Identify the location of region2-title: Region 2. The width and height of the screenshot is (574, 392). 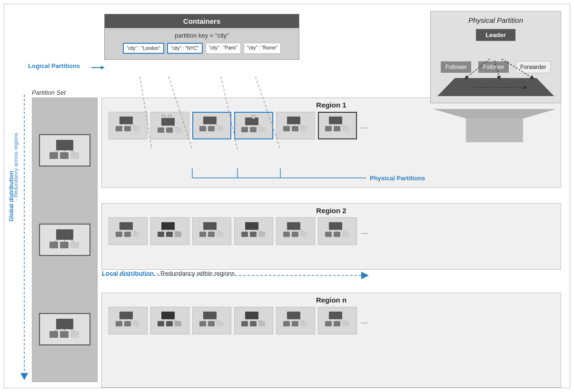
(331, 209).